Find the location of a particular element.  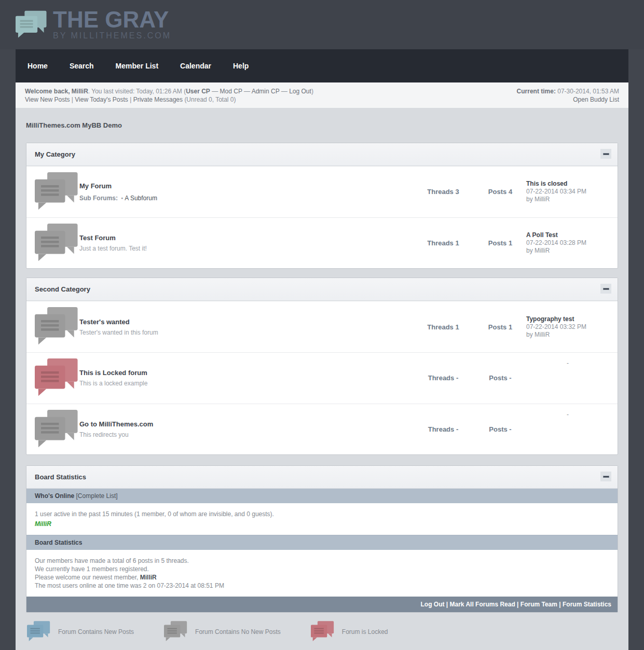

open-buddy-list-link: Open Buddy List is located at coordinates (568, 100).